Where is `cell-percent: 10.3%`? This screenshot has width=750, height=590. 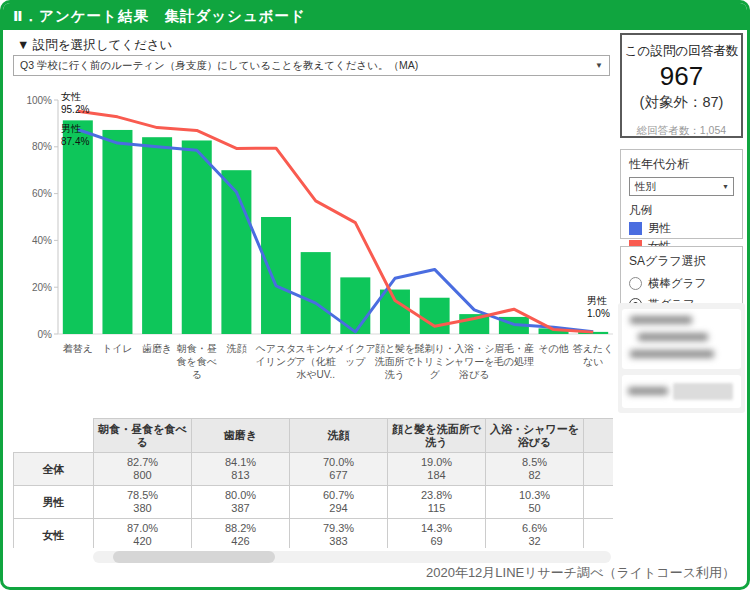 cell-percent: 10.3% is located at coordinates (534, 496).